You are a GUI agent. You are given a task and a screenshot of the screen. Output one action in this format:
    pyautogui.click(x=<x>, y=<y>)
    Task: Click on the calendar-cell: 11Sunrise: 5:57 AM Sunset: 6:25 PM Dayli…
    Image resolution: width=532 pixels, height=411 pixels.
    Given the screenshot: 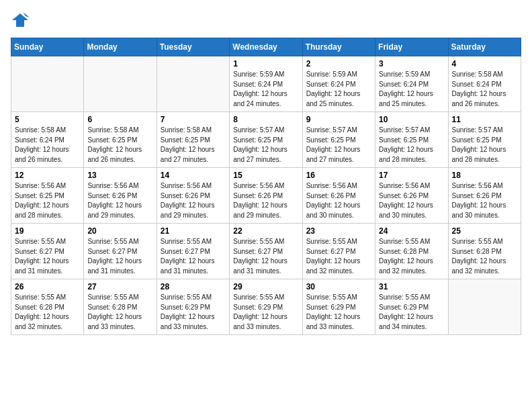 What is the action you would take?
    pyautogui.click(x=484, y=140)
    